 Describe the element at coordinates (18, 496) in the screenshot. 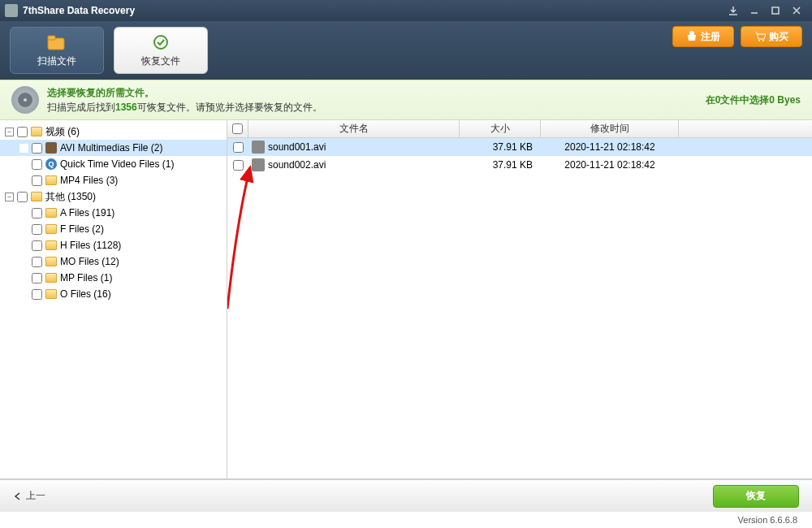

I see `arrow-left-icon` at that location.